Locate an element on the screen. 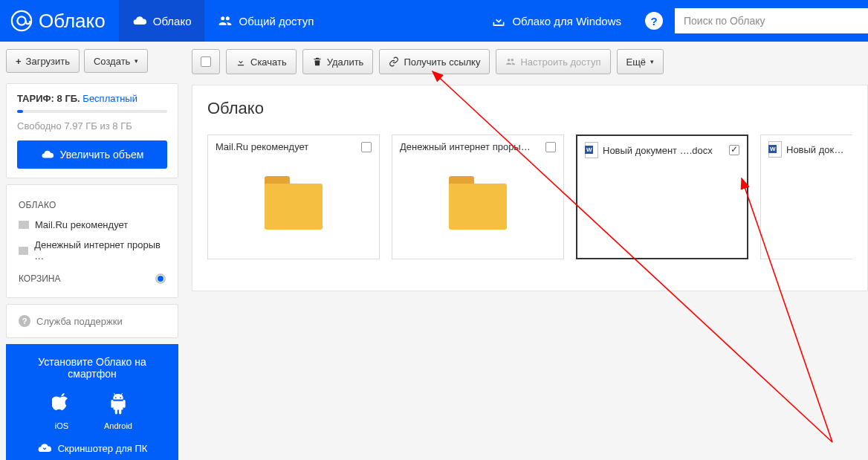 The width and height of the screenshot is (868, 460). select-all-checkbox is located at coordinates (206, 62).